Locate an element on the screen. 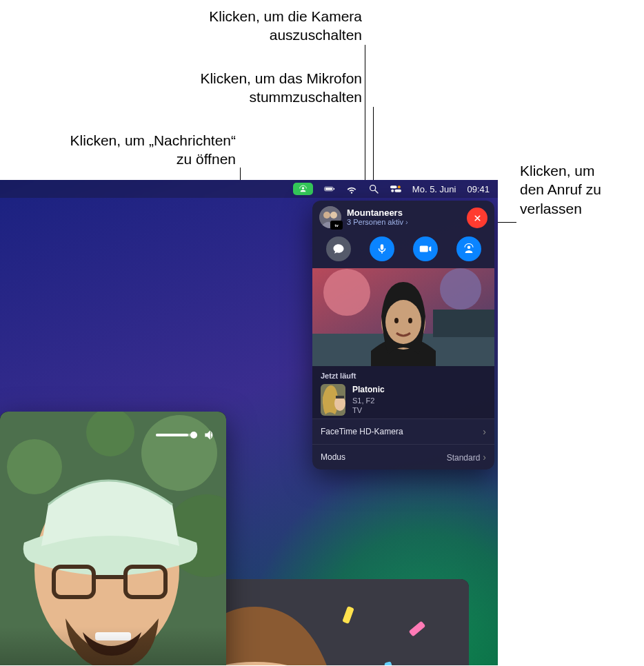 The height and width of the screenshot is (666, 644). shareplay-icon is located at coordinates (303, 189).